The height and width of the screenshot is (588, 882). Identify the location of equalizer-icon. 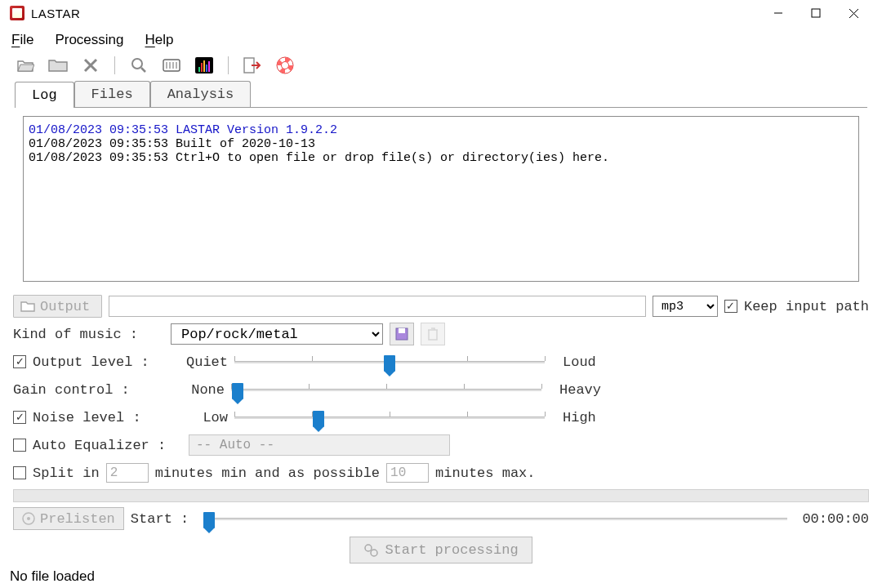
(204, 65).